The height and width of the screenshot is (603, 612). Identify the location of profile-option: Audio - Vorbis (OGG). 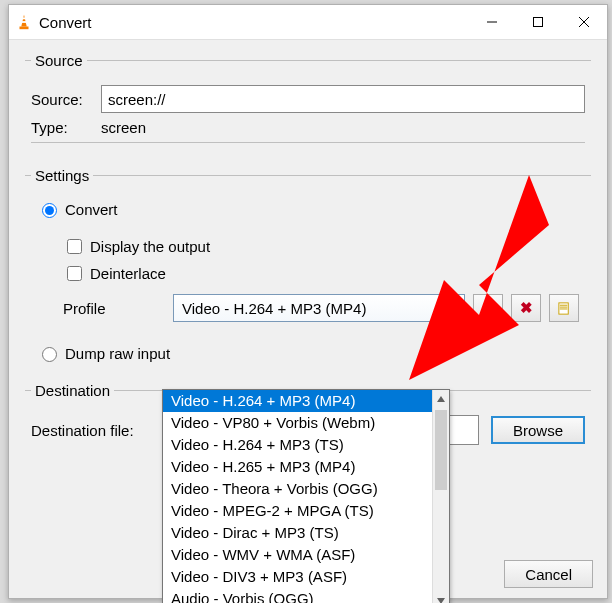
(298, 596).